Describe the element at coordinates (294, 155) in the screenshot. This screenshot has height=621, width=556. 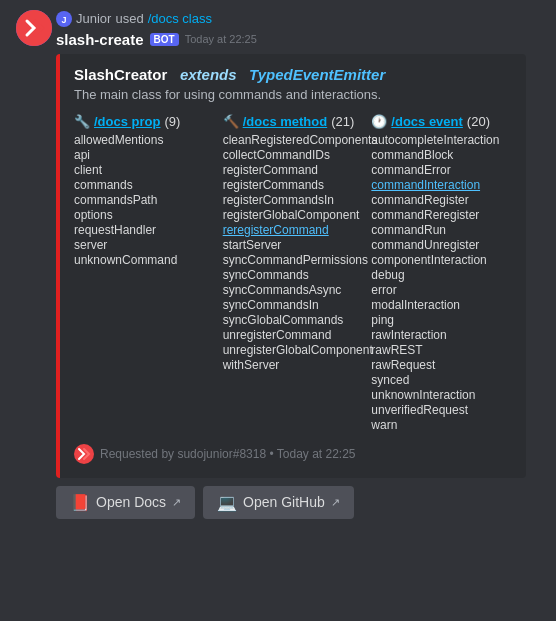
I see `list-item: collectCommandIDs` at that location.